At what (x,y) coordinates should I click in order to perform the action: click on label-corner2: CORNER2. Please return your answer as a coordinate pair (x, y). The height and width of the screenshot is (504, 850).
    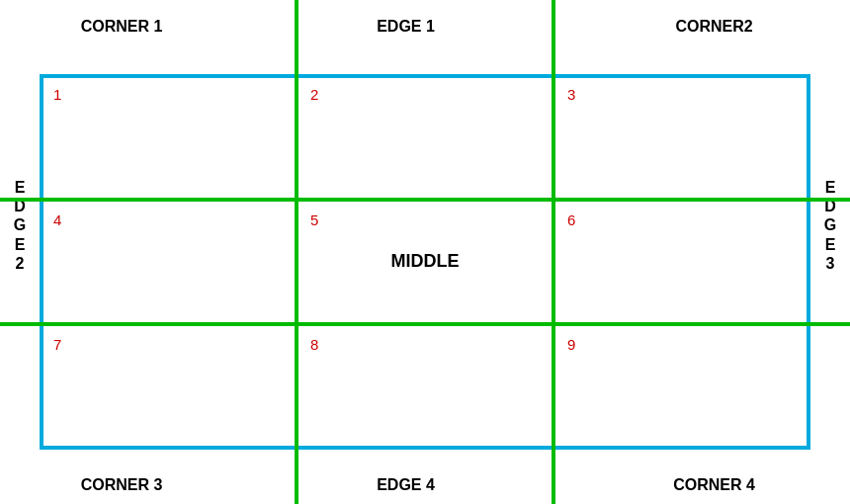
    Looking at the image, I should click on (714, 27).